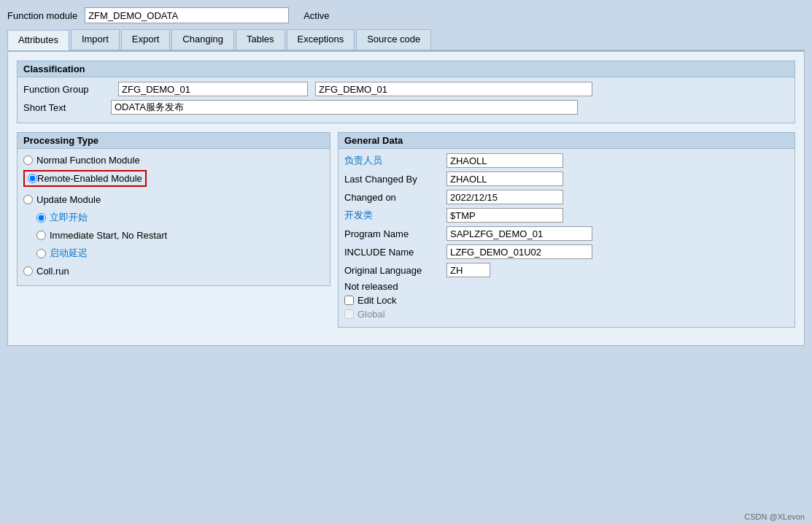 This screenshot has width=812, height=524. I want to click on radio-normal-input, so click(28, 161).